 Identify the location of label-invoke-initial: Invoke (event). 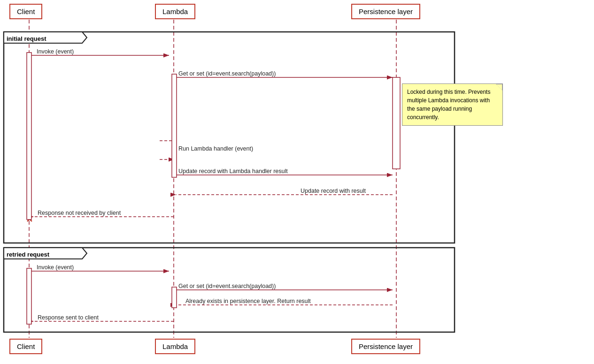
(55, 52).